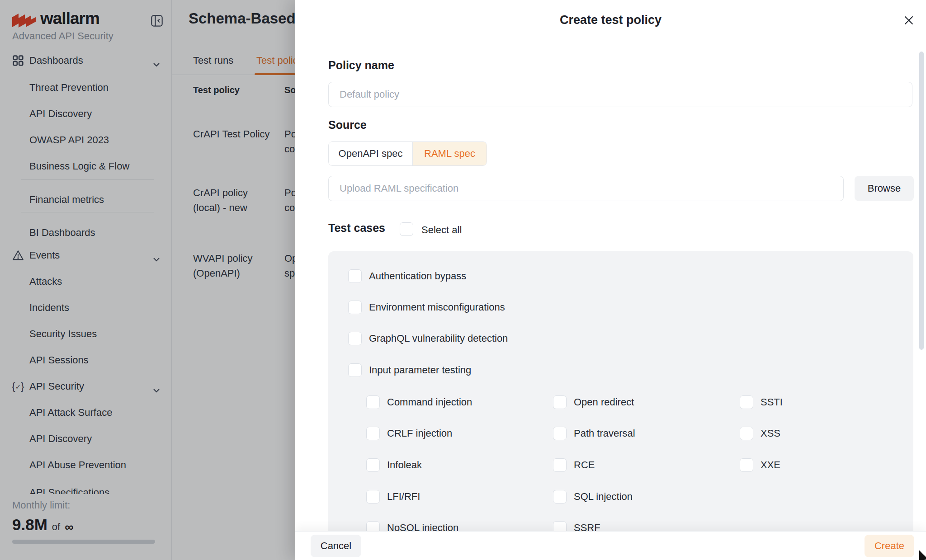  I want to click on test-case-label: Input parameter testing, so click(420, 370).